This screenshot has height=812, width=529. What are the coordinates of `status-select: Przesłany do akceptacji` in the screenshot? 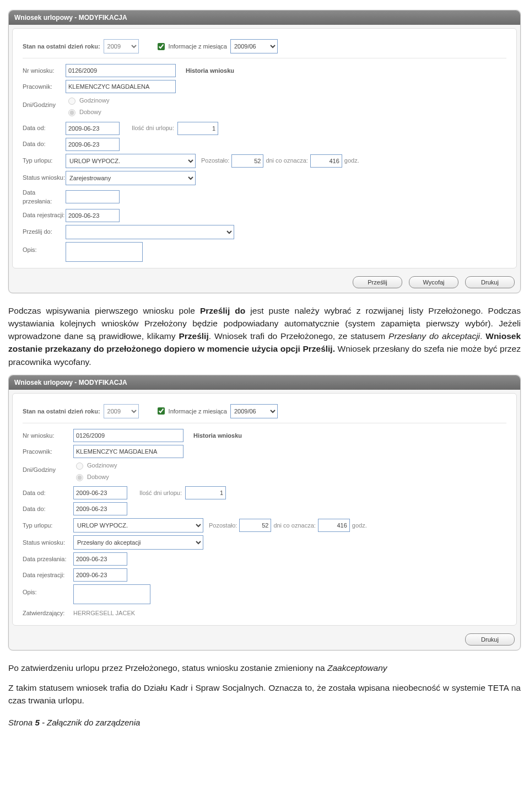 It's located at (138, 542).